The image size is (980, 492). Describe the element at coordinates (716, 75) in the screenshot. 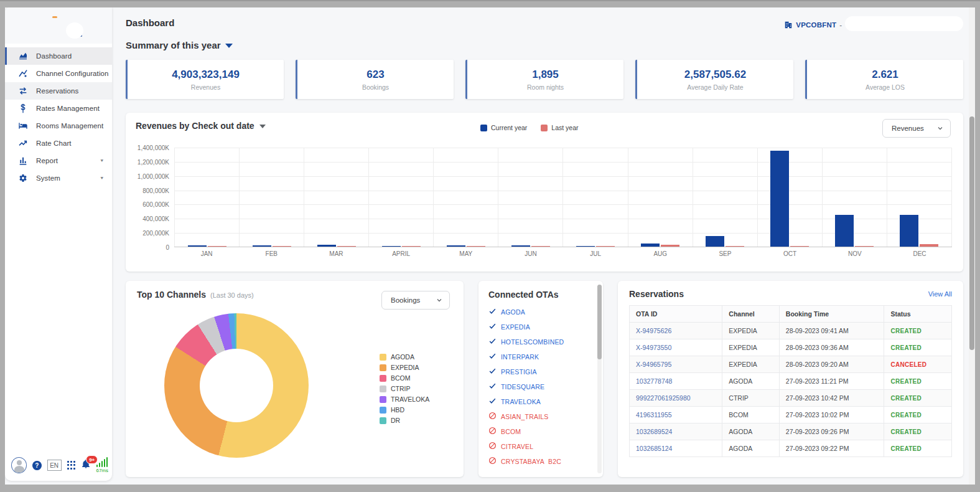

I see `card-value: 2,587,505.62` at that location.